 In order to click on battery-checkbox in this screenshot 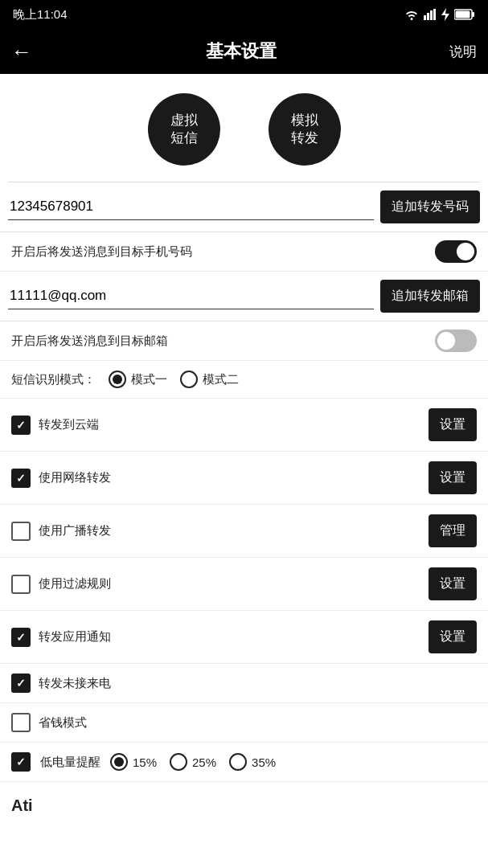, I will do `click(21, 762)`.